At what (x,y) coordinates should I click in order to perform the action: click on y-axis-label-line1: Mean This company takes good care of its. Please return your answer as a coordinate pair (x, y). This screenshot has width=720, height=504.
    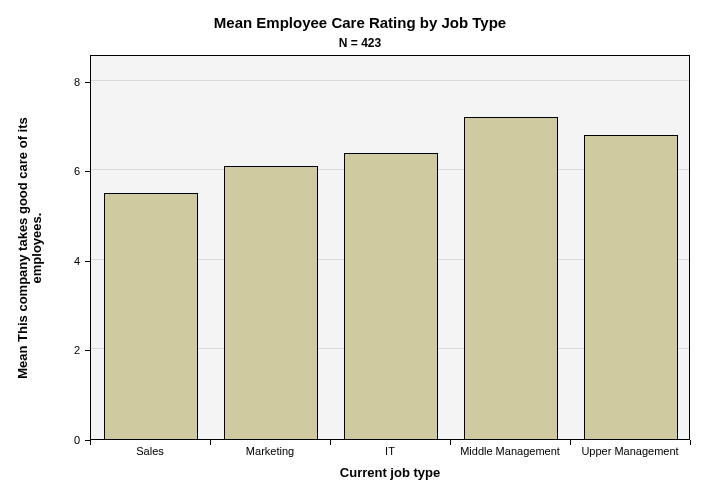
    Looking at the image, I should click on (22, 248).